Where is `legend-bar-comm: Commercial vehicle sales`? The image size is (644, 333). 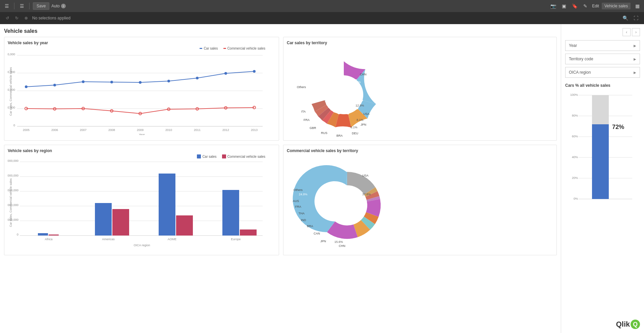
legend-bar-comm: Commercial vehicle sales is located at coordinates (244, 156).